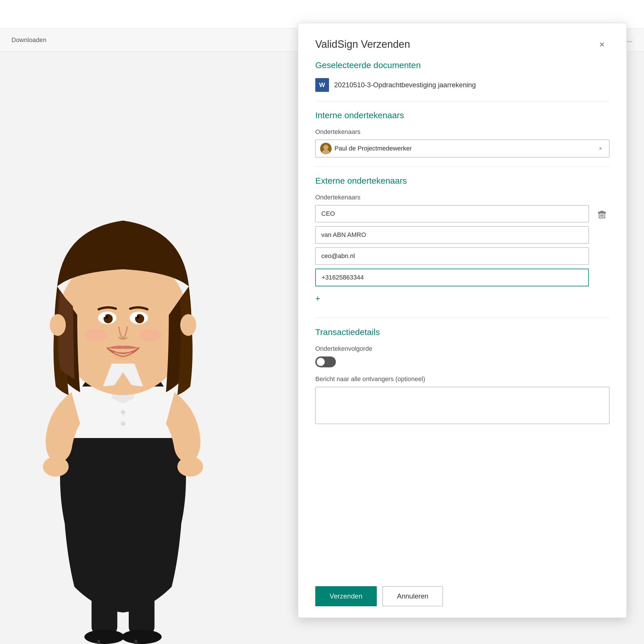 The width and height of the screenshot is (644, 644). What do you see at coordinates (462, 349) in the screenshot?
I see `order-label: Ondertekenvolgorde` at bounding box center [462, 349].